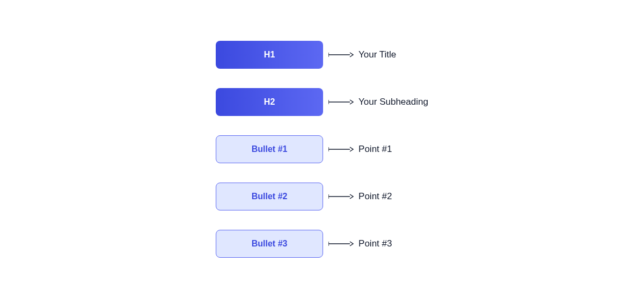 The image size is (644, 298). What do you see at coordinates (269, 55) in the screenshot?
I see `box-h1-label: H1` at bounding box center [269, 55].